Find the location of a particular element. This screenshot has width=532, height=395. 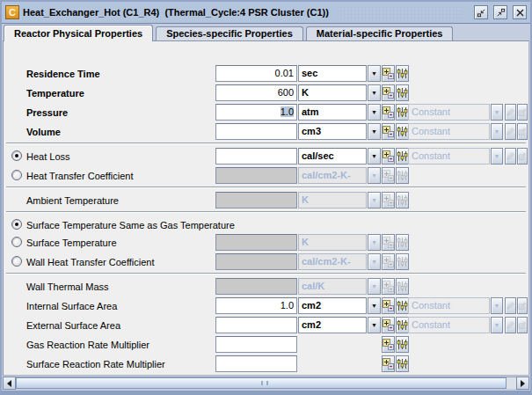

unit-select-internal-surface-area: cm2 is located at coordinates (332, 306).